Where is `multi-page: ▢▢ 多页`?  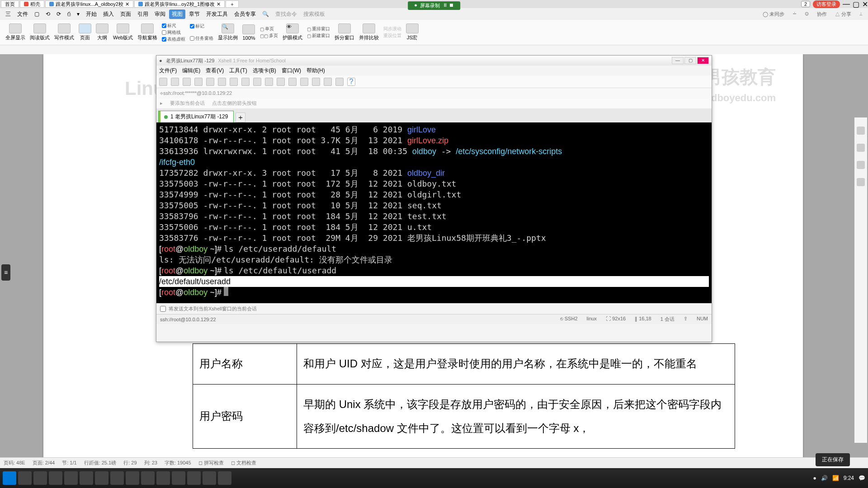
multi-page: ▢▢ 多页 is located at coordinates (269, 36).